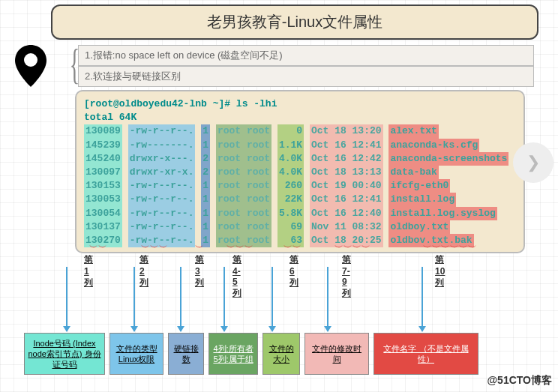  What do you see at coordinates (64, 354) in the screenshot?
I see `box-inode: Inode号码 (Index node索引节点) 身份证号码` at bounding box center [64, 354].